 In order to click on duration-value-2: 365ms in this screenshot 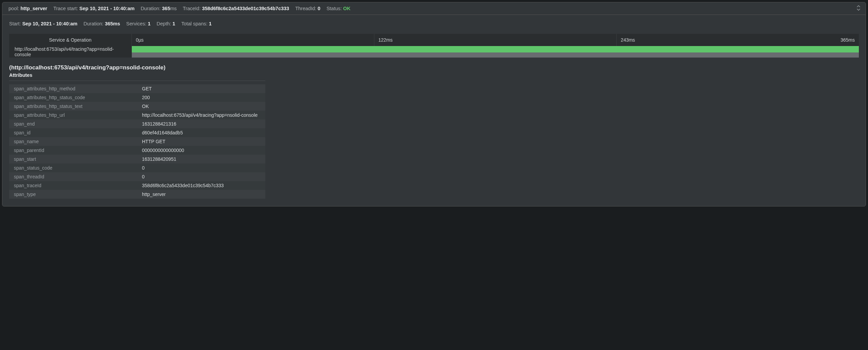, I will do `click(112, 24)`.